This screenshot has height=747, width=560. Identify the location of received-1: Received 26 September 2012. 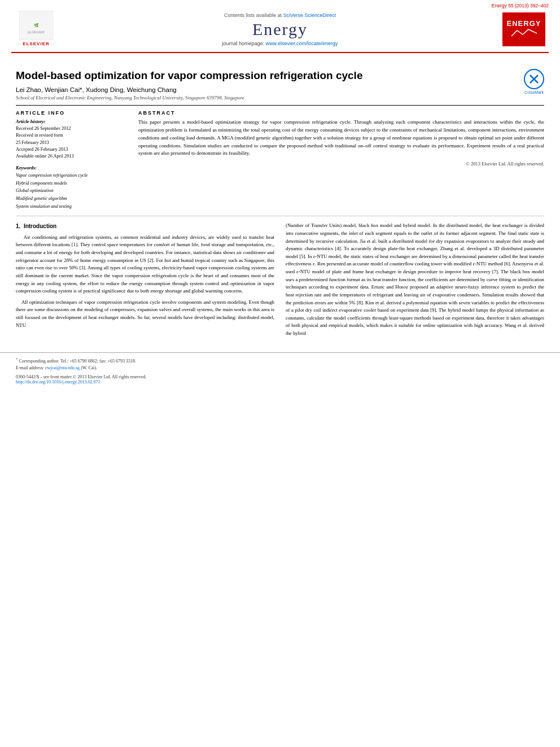
(71, 129).